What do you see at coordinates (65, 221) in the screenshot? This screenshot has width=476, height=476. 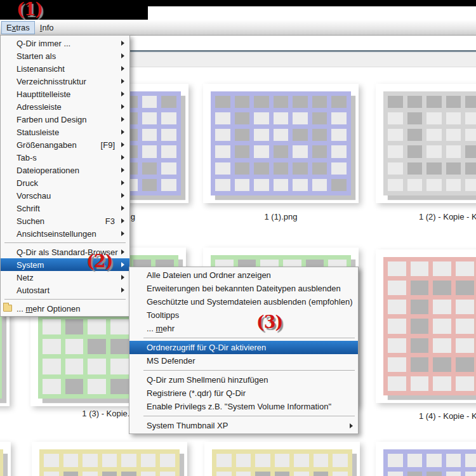 I see `menu-item-suchen: SuchenF3` at bounding box center [65, 221].